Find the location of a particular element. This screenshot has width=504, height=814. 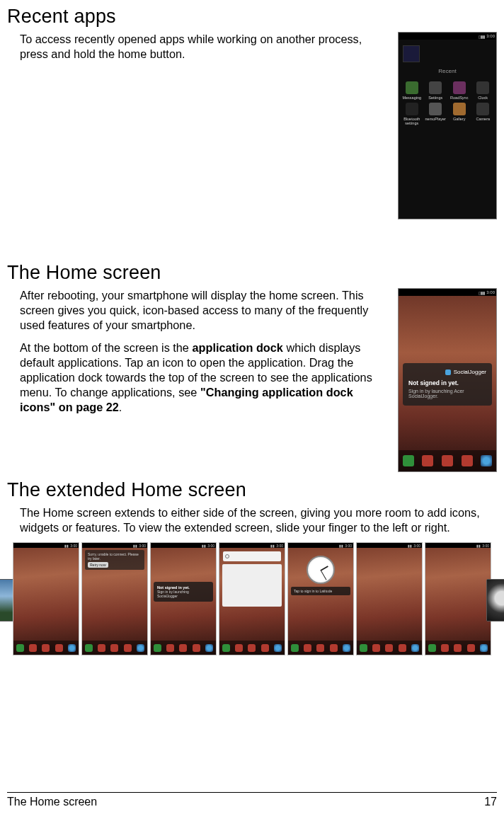

camera-icon is located at coordinates (483, 109).